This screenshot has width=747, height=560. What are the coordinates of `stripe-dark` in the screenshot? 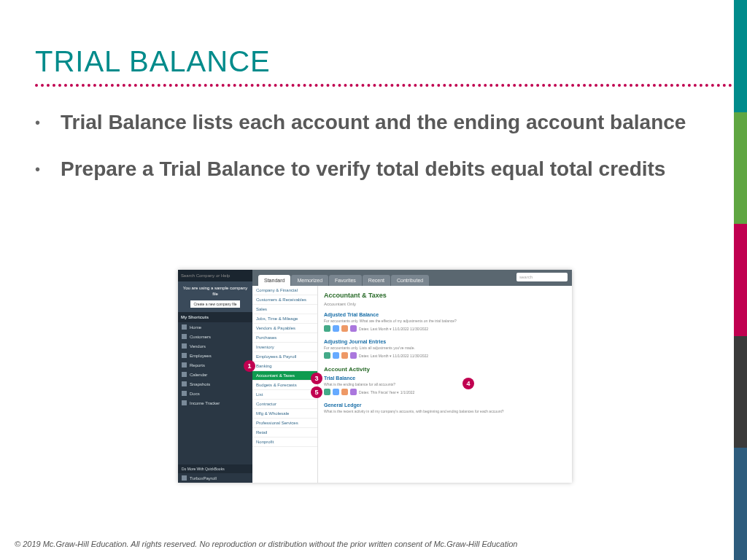 It's located at (740, 392).